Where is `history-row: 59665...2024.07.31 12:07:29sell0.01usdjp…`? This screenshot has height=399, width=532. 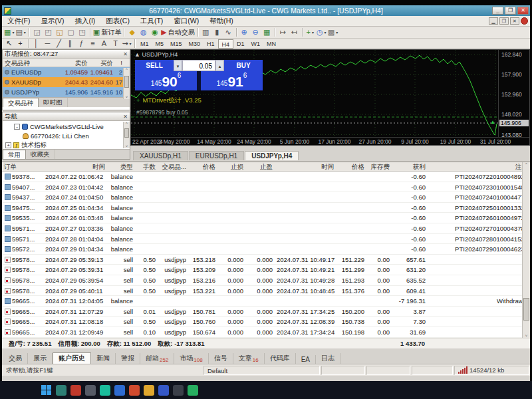 history-row: 59665...2024.07.31 12:07:29sell0.01usdjp… is located at coordinates (266, 312).